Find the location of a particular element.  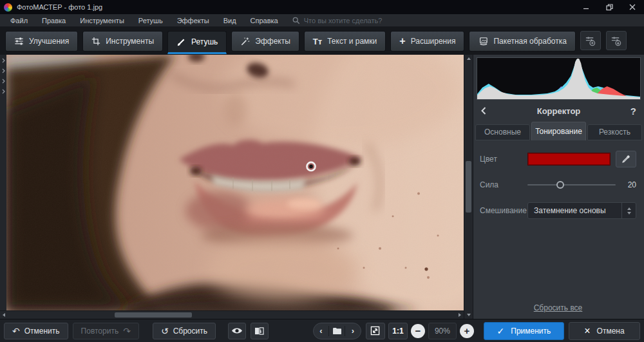

photos-stack-icon is located at coordinates (483, 41).